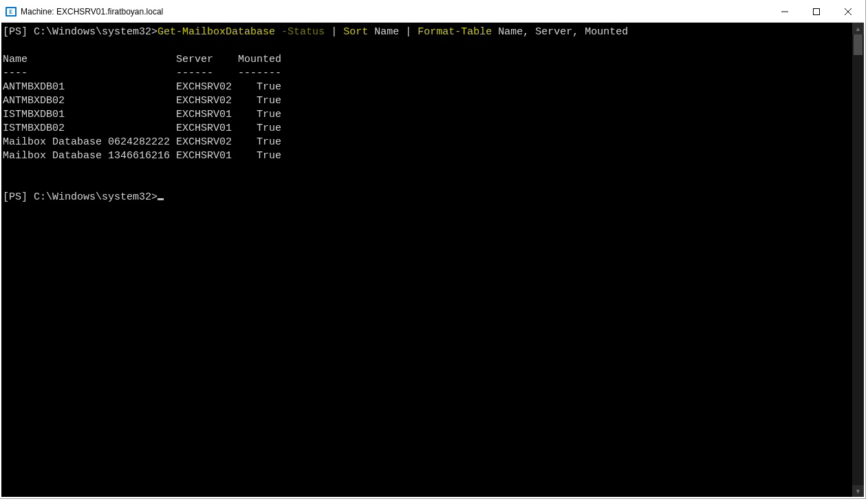 The height and width of the screenshot is (501, 868). What do you see at coordinates (858, 491) in the screenshot?
I see `scroll-down-icon: ▼` at bounding box center [858, 491].